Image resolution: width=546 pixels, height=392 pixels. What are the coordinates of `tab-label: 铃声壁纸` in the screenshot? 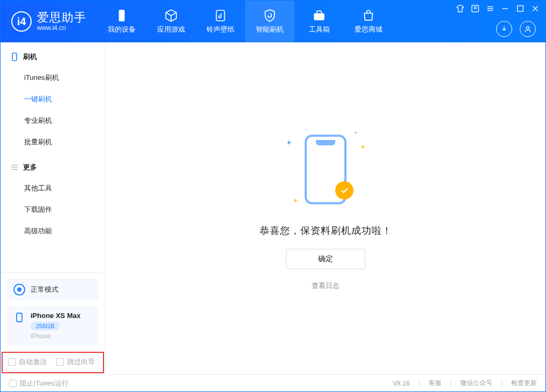 It's located at (220, 29).